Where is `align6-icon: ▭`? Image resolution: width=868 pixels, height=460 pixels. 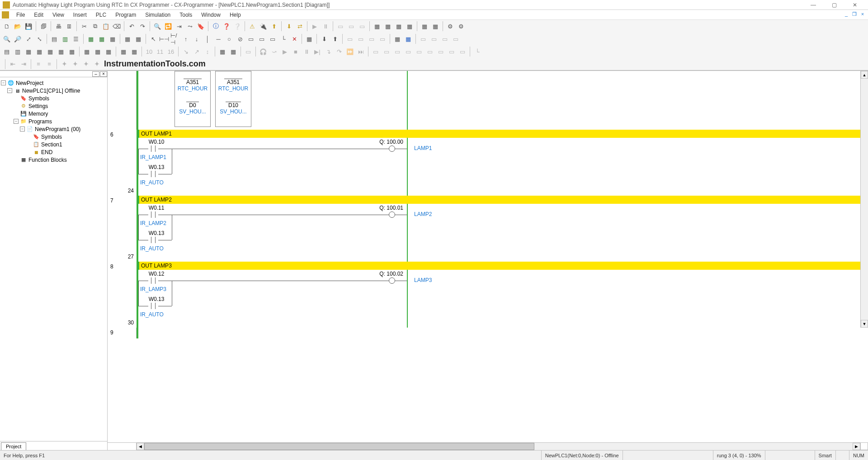 align6-icon: ▭ is located at coordinates (430, 52).